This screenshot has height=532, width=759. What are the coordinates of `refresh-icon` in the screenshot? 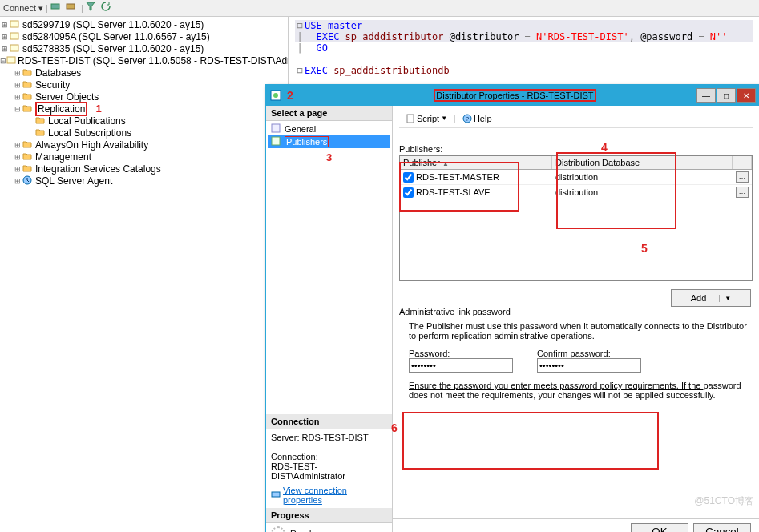 It's located at (107, 8).